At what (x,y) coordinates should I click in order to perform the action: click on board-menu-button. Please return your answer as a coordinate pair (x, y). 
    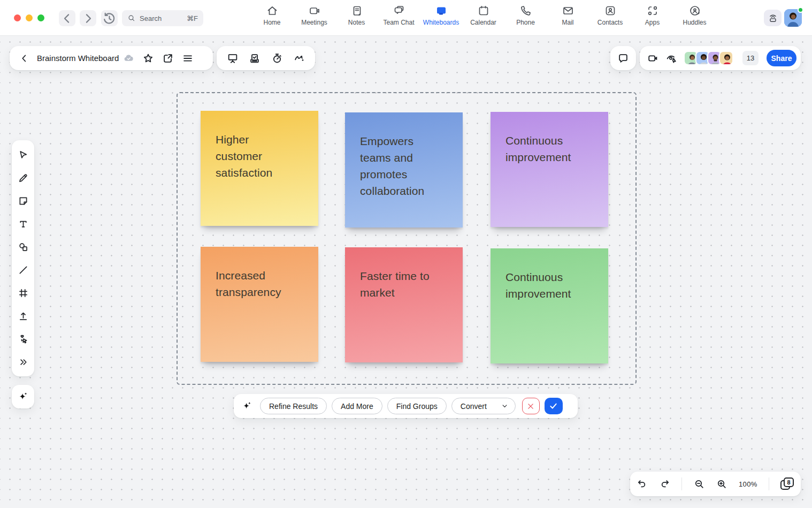
    Looking at the image, I should click on (188, 58).